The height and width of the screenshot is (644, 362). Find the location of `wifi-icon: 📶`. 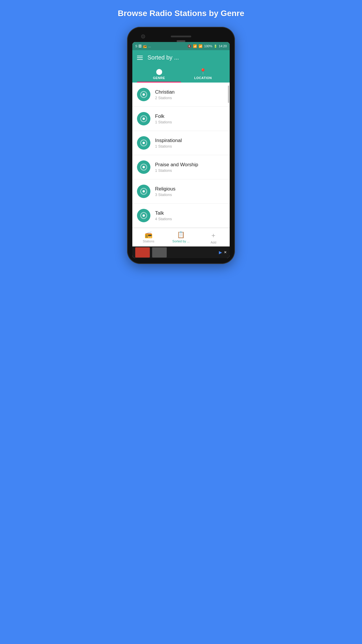

wifi-icon: 📶 is located at coordinates (195, 46).